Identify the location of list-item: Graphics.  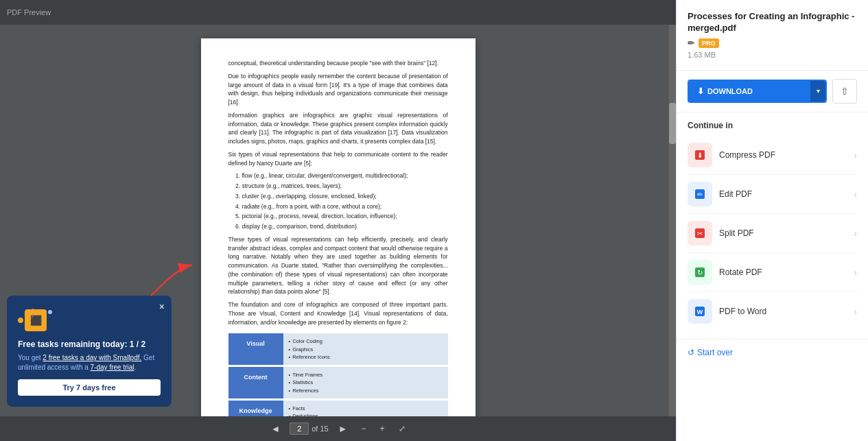
(366, 350).